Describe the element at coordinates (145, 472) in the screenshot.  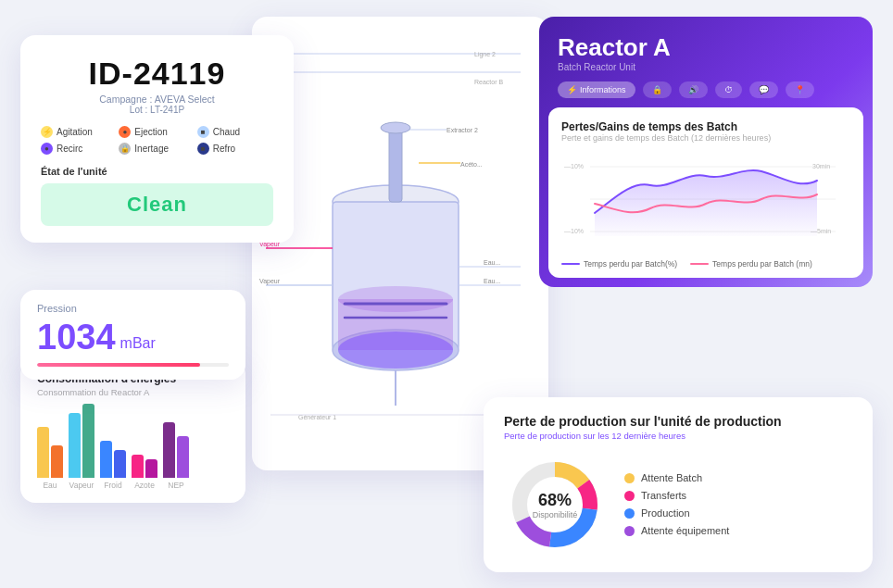
I see `bar-group: Azote` at that location.